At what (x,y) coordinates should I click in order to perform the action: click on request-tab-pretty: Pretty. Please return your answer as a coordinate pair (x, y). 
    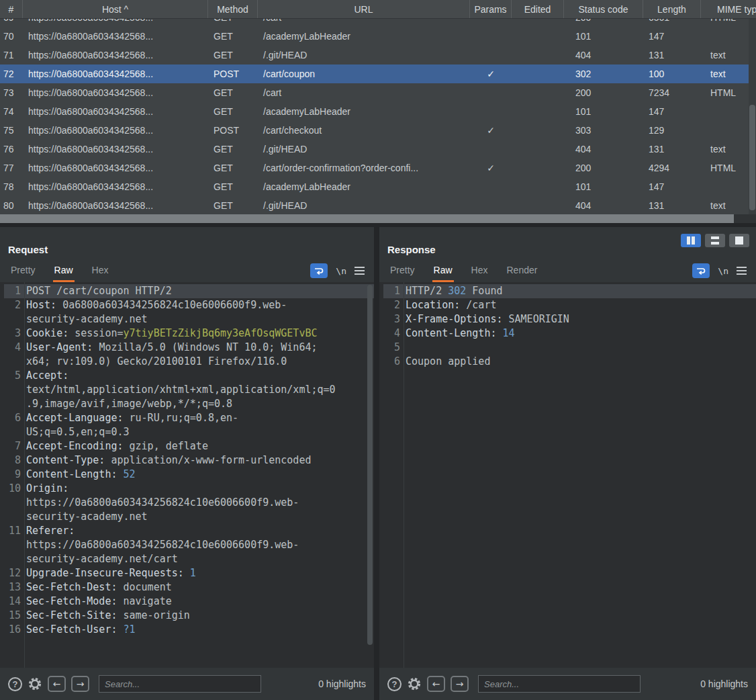
    Looking at the image, I should click on (23, 271).